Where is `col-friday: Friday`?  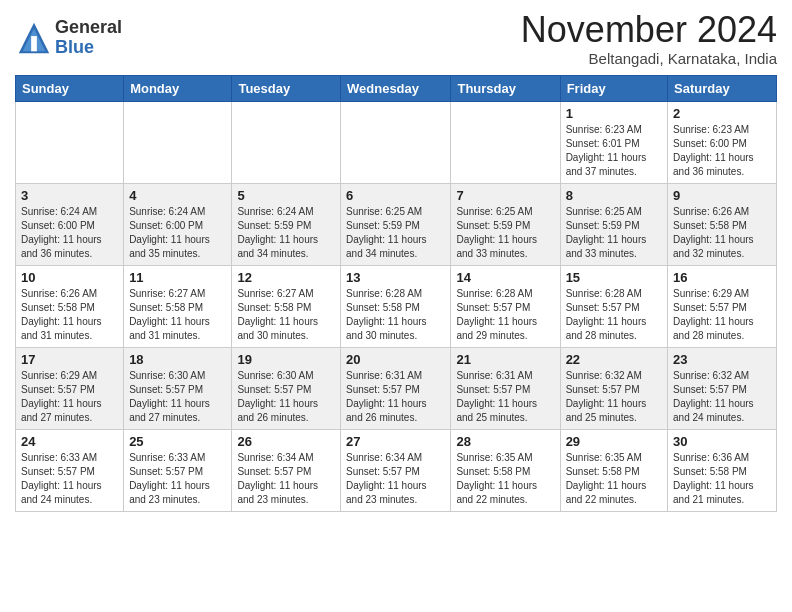
col-friday: Friday is located at coordinates (614, 88).